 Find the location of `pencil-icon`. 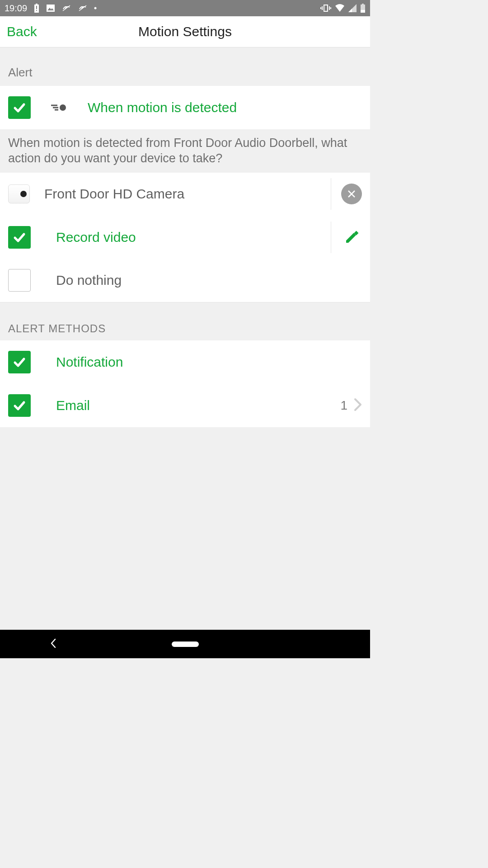

pencil-icon is located at coordinates (352, 237).